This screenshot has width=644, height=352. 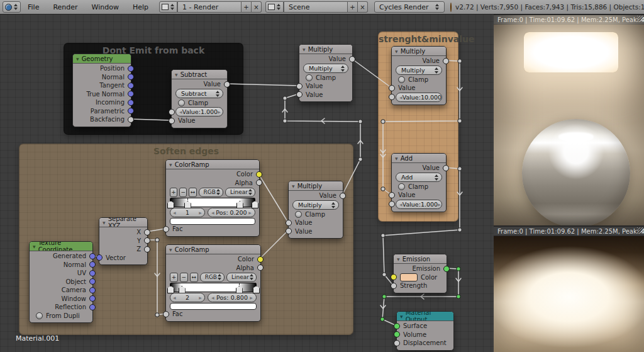 I want to click on texture-coordinate-reflection-socket, so click(x=92, y=307).